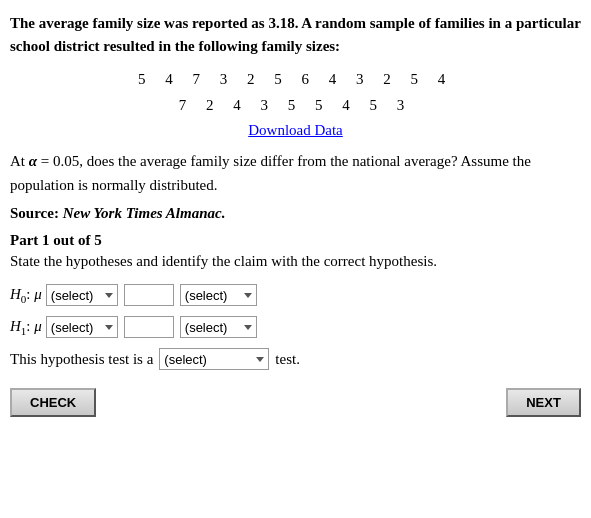 This screenshot has height=518, width=591. Describe the element at coordinates (296, 327) in the screenshot. I see `h1-row: H1: μ (select) = ≠ < > ≤ ≥ (select) clai…` at that location.